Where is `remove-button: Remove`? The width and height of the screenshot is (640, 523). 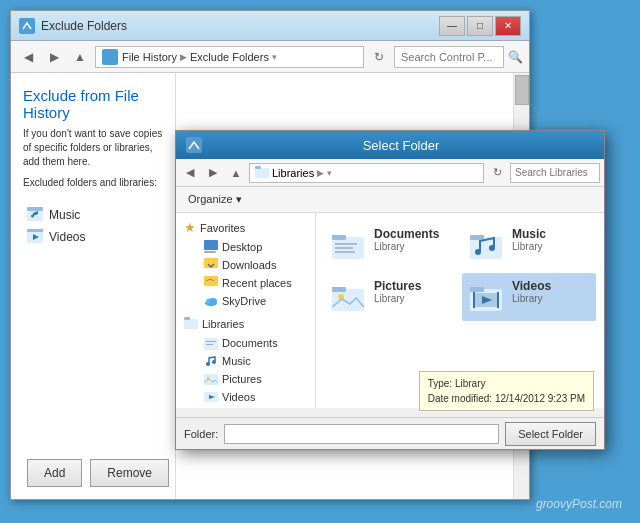
remove-button: Remove is located at coordinates (130, 473).